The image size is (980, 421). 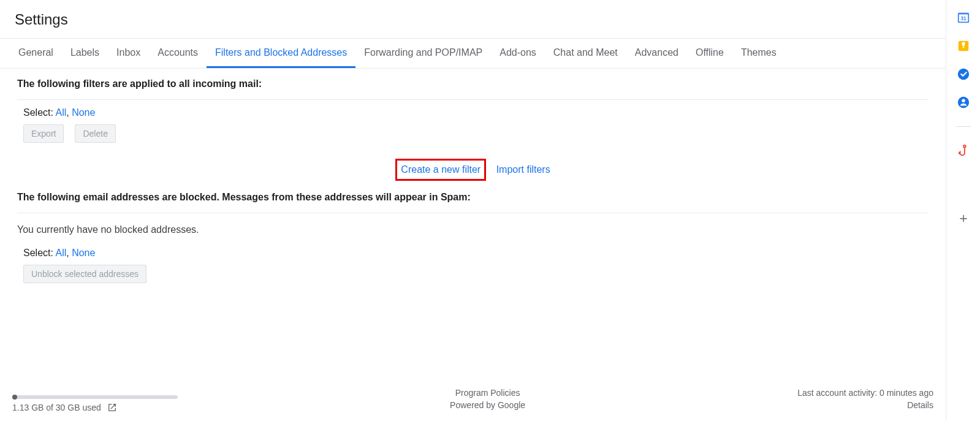 What do you see at coordinates (95, 404) in the screenshot?
I see `footer-left: 1.13 GB of 30 GB used` at bounding box center [95, 404].